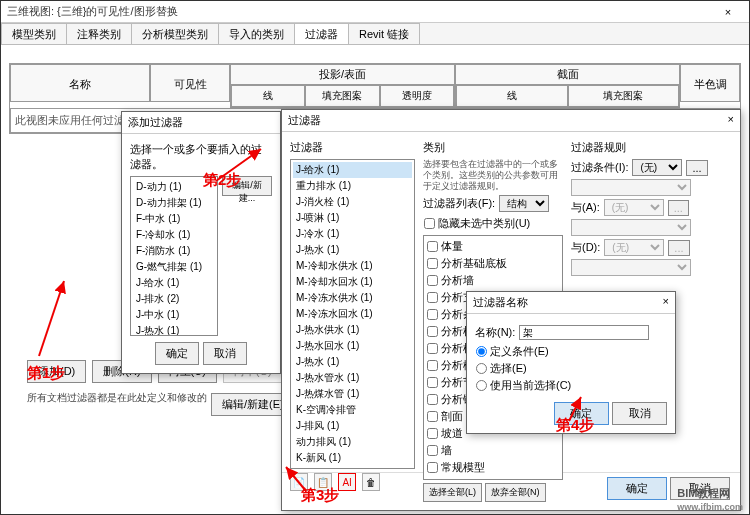 This screenshot has height=515, width=750. I want to click on list-item: K-新风 (1), so click(352, 458).